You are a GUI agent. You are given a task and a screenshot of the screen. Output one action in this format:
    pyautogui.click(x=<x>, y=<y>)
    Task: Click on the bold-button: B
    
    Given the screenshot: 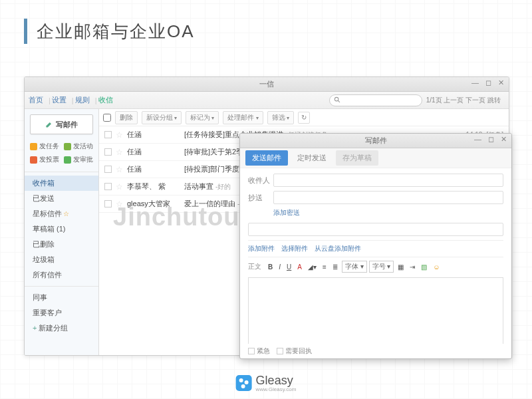 What is the action you would take?
    pyautogui.click(x=270, y=267)
    